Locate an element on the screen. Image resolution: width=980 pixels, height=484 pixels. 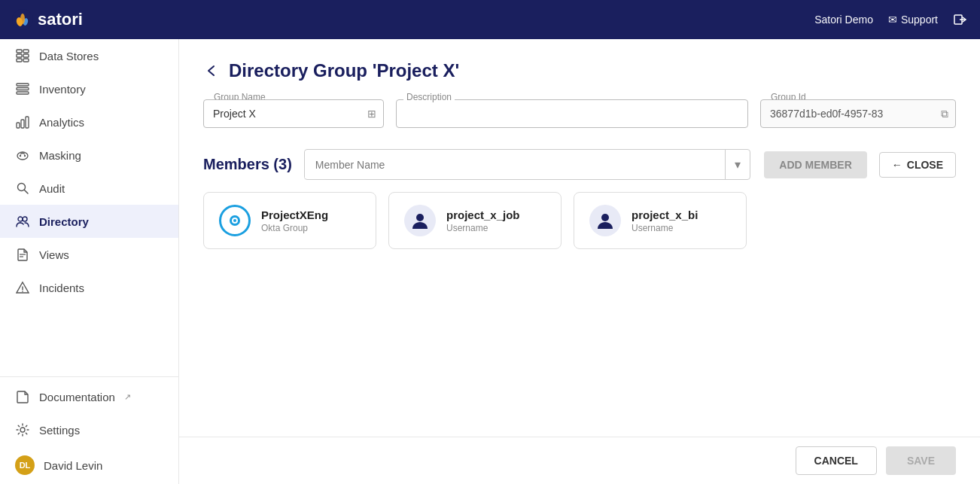
sidebar-item-settings: Settings is located at coordinates (89, 430).